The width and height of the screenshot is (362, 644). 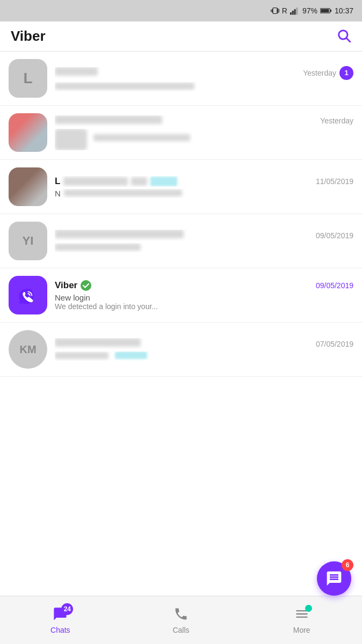 I want to click on chat-info-viber: Viber 09/05/2019 New login We detected a…, so click(x=204, y=295).